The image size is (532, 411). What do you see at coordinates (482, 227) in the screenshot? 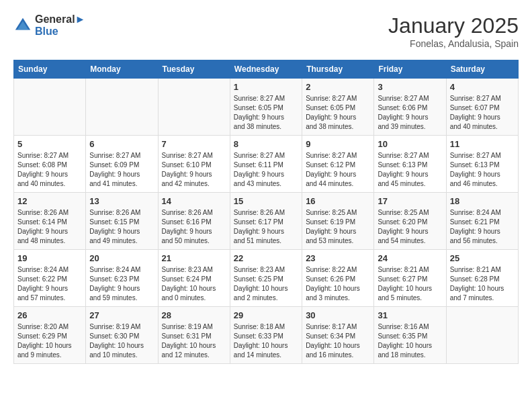
I see `day-info: Sunrise: 8:24 AM Sunset: 6:21 PM Dayligh…` at bounding box center [482, 227].